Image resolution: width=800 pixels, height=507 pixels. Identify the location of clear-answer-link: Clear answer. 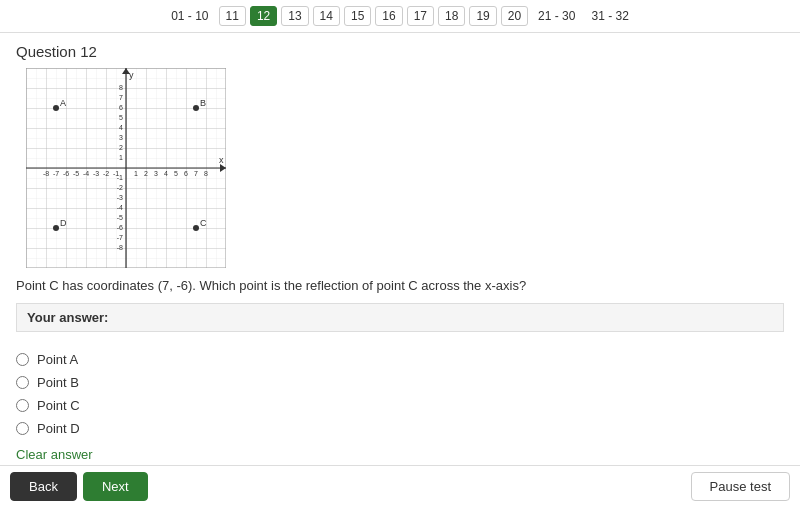
(54, 454).